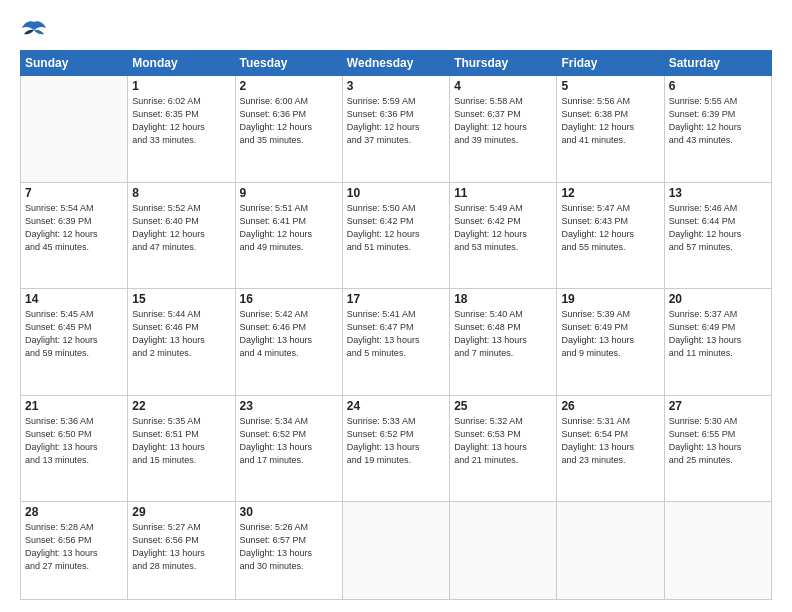 The height and width of the screenshot is (612, 792). I want to click on calendar-day-cell: 2Sunrise: 6:00 AM Sunset: 6:36 PM Daylig…, so click(288, 130).